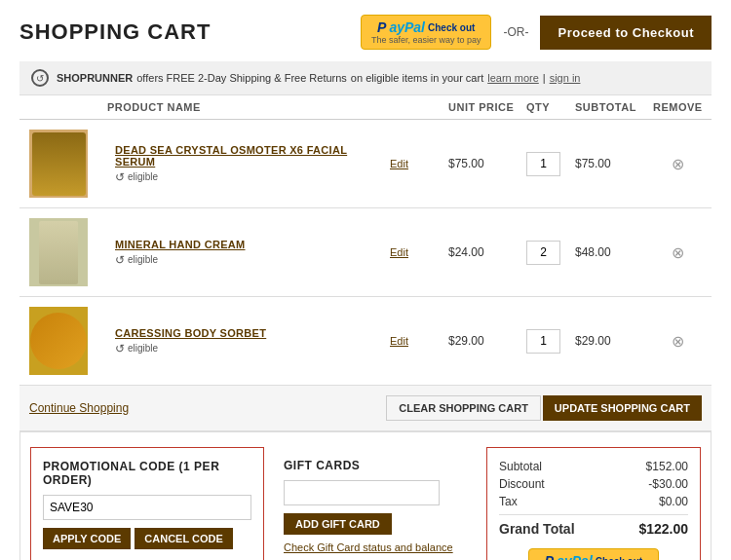 This screenshot has height=560, width=731. Describe the element at coordinates (366, 107) in the screenshot. I see `table-header: PRODUCT NAME UNIT PRICE QTY SUBTOTAL REM…` at that location.